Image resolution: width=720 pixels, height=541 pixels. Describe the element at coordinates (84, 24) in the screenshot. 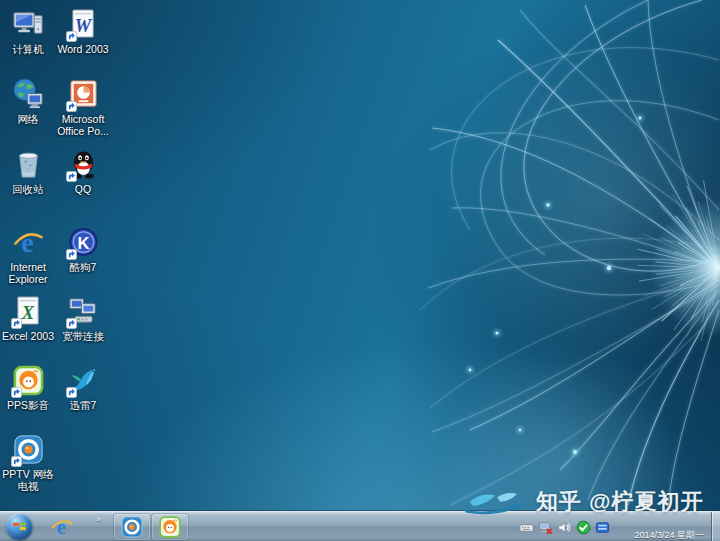

I see `word-icon: W` at that location.